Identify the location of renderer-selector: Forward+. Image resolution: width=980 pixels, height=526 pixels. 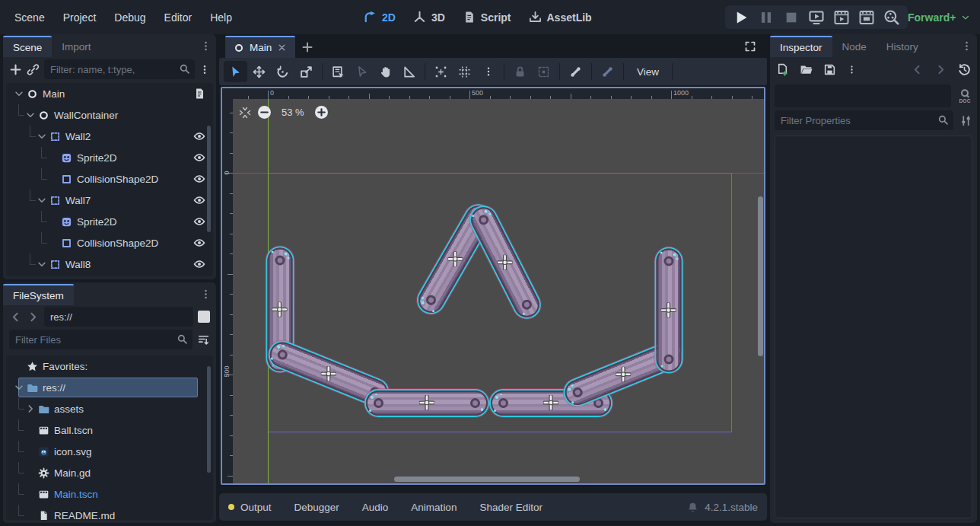
(939, 17).